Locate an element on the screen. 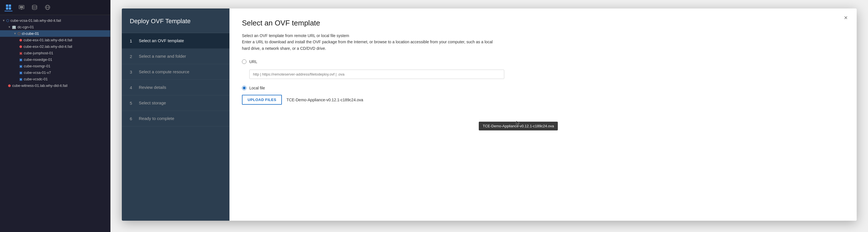 This screenshot has width=868, height=232. url-input is located at coordinates (377, 74).